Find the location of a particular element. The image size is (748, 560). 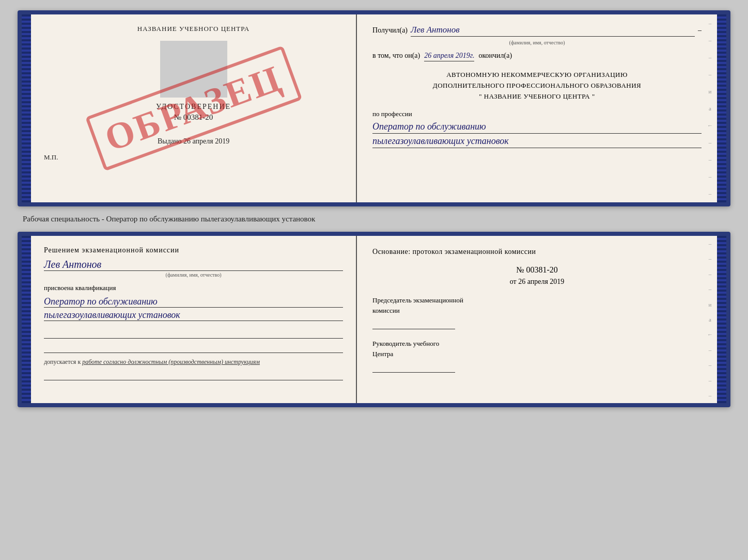

dopusk-italic: работе согласно должностным (производств… is located at coordinates (171, 362).